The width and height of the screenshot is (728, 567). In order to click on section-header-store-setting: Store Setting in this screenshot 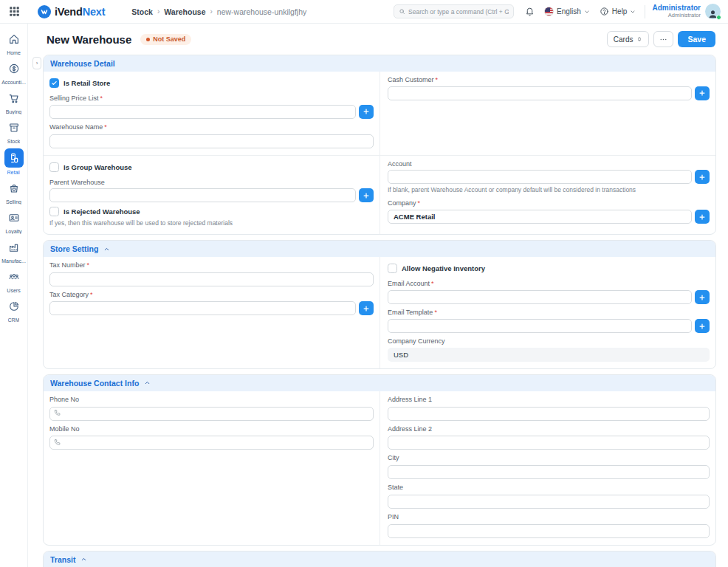, I will do `click(380, 249)`.